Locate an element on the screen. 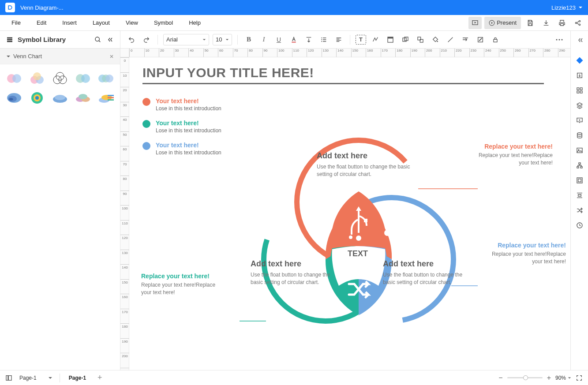 This screenshot has height=385, width=588. font-size-select: 10 is located at coordinates (222, 40).